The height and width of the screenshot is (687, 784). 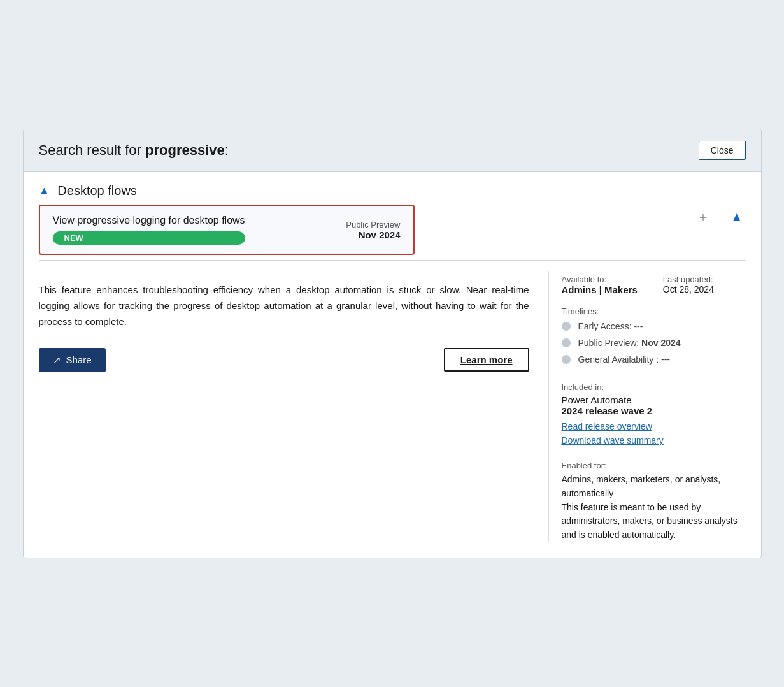 What do you see at coordinates (688, 289) in the screenshot?
I see `last-updated-value: Oct 28, 2024` at bounding box center [688, 289].